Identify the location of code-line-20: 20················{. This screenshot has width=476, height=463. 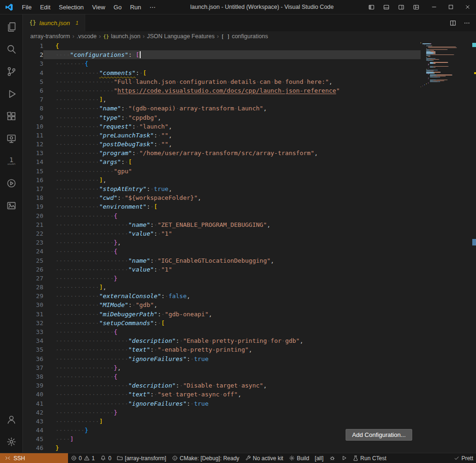
(222, 216).